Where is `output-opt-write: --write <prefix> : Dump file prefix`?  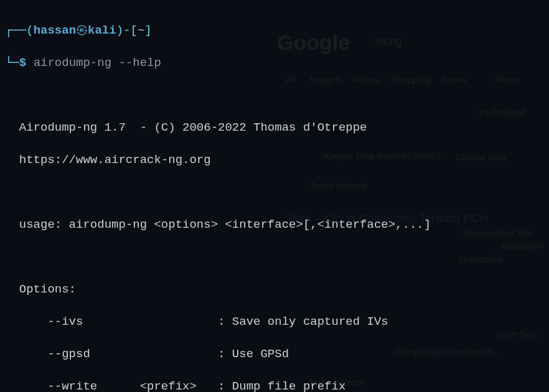 output-opt-write: --write <prefix> : Dump file prefix is located at coordinates (274, 385).